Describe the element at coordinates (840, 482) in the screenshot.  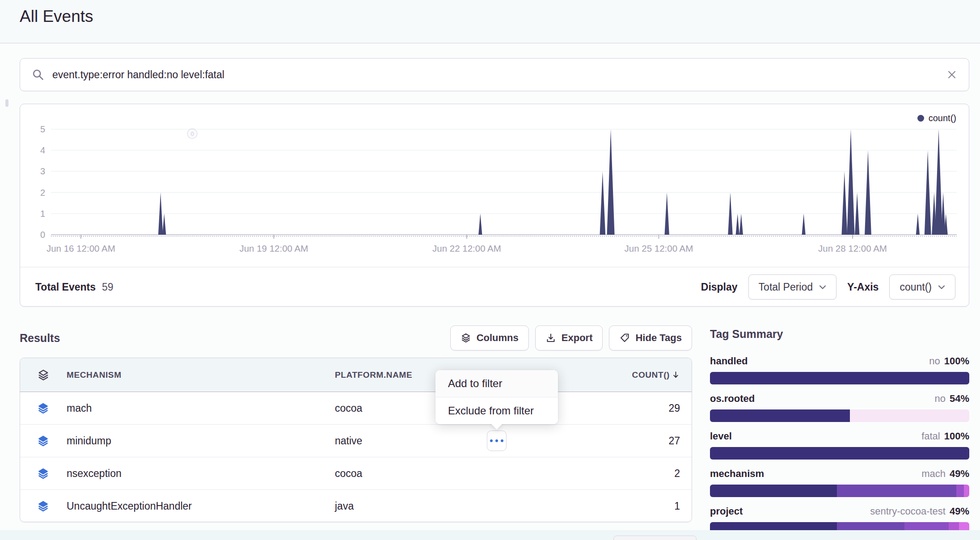
I see `tag-entry: mechanismmach49%` at that location.